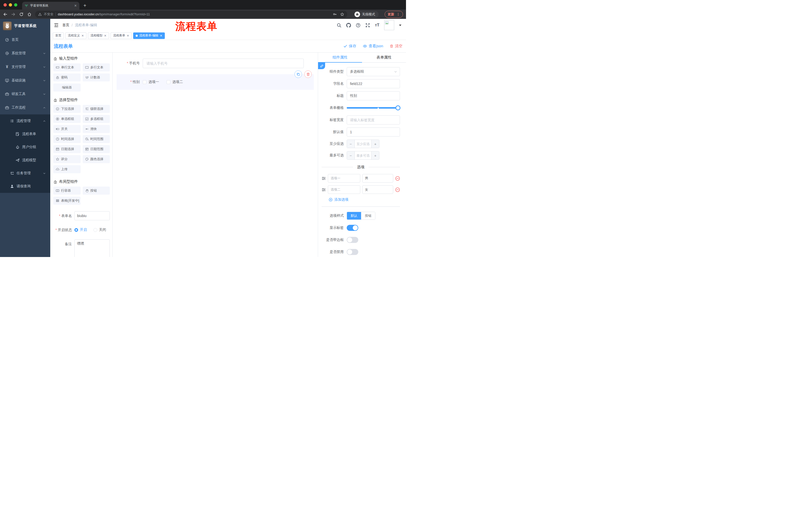 The width and height of the screenshot is (812, 514). What do you see at coordinates (25, 80) in the screenshot?
I see `sidebar-item-infra: 基础设施` at bounding box center [25, 80].